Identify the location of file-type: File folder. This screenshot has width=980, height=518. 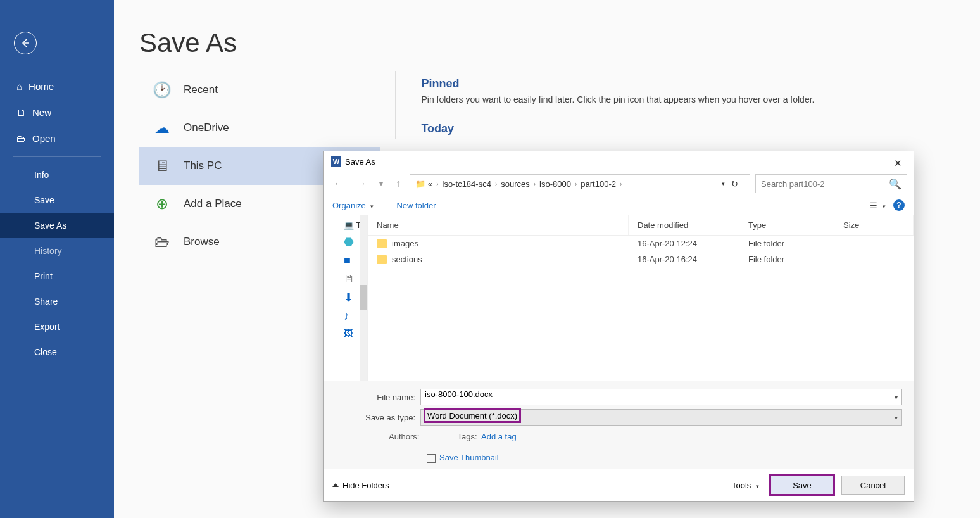
(787, 243).